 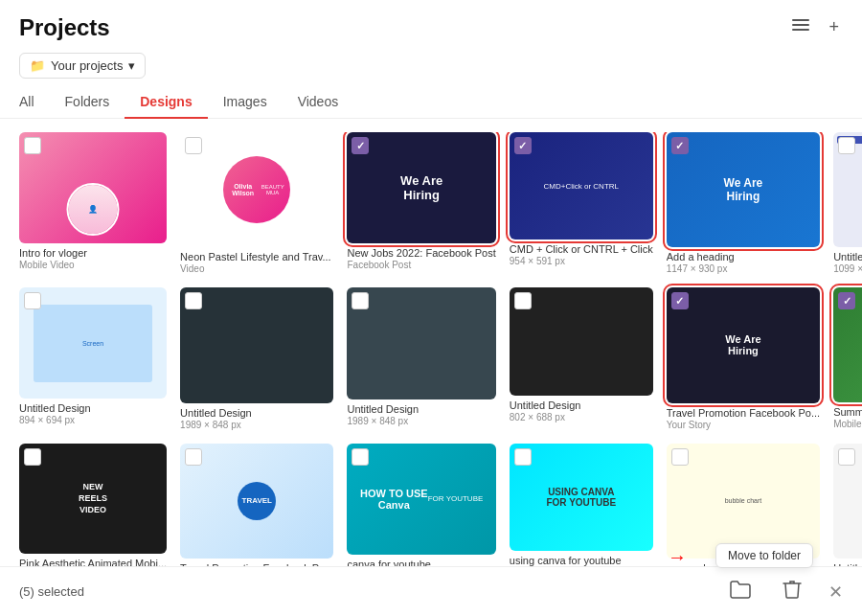 I want to click on card-sublabel-1: Video, so click(x=257, y=268).